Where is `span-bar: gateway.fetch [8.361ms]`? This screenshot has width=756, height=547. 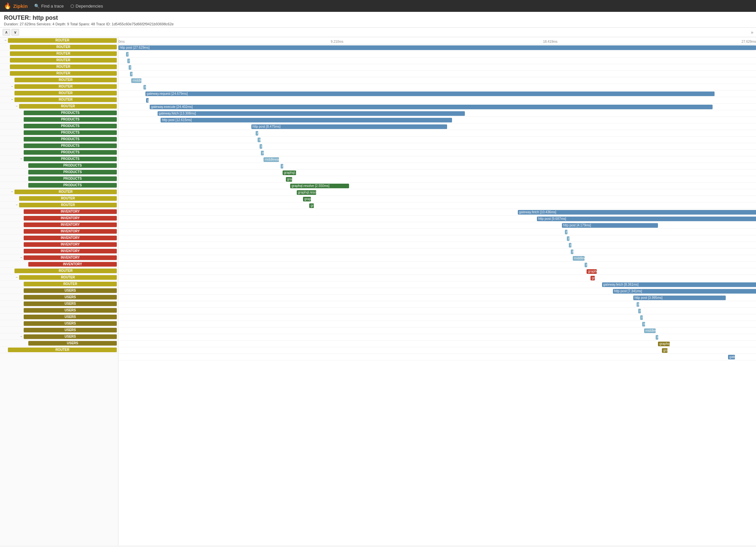
span-bar: gateway.fetch [8.361ms] is located at coordinates (679, 285).